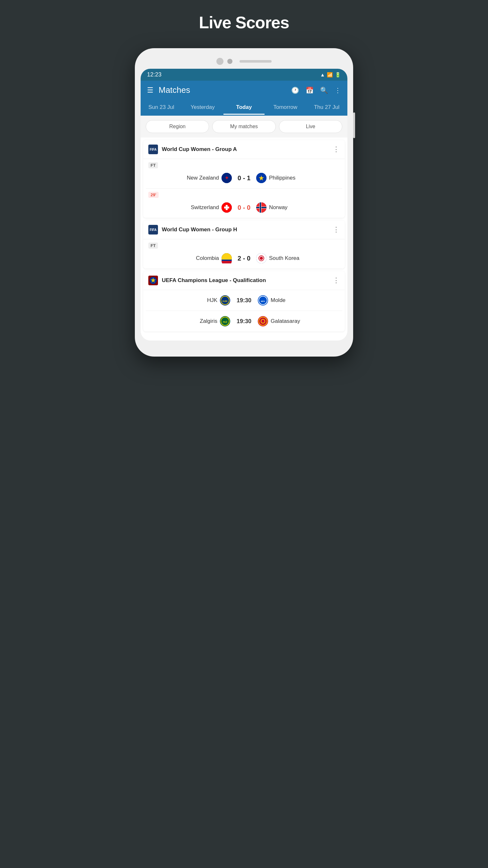  What do you see at coordinates (244, 281) in the screenshot?
I see `group-header-ucl: UEFA Champions League - Qualification ⋮` at bounding box center [244, 281].